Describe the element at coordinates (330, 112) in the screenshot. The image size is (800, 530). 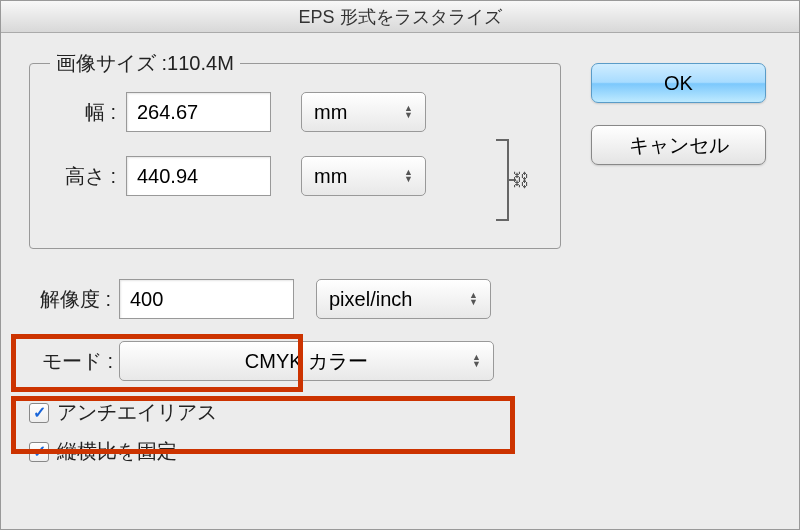
I see `width-unit-value: mm` at that location.